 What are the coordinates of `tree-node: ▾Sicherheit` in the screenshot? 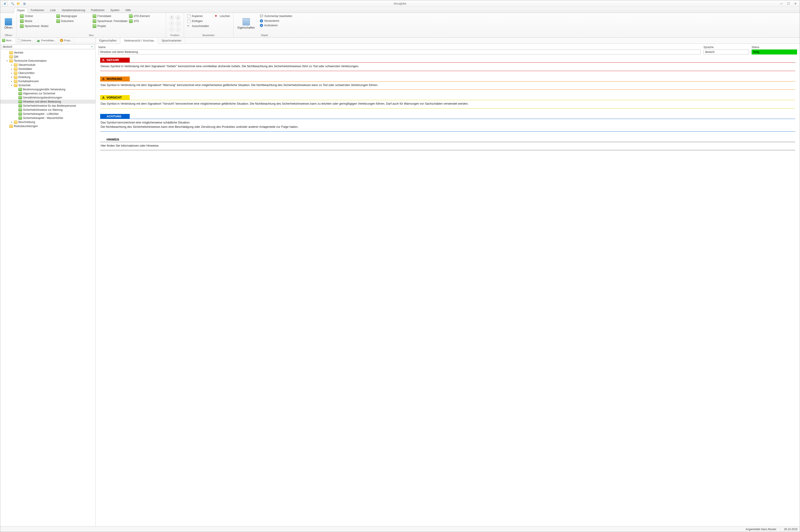 It's located at (48, 86).